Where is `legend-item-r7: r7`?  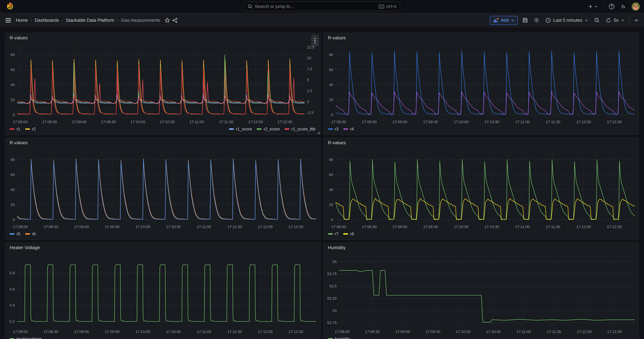 legend-item-r7: r7 is located at coordinates (333, 234).